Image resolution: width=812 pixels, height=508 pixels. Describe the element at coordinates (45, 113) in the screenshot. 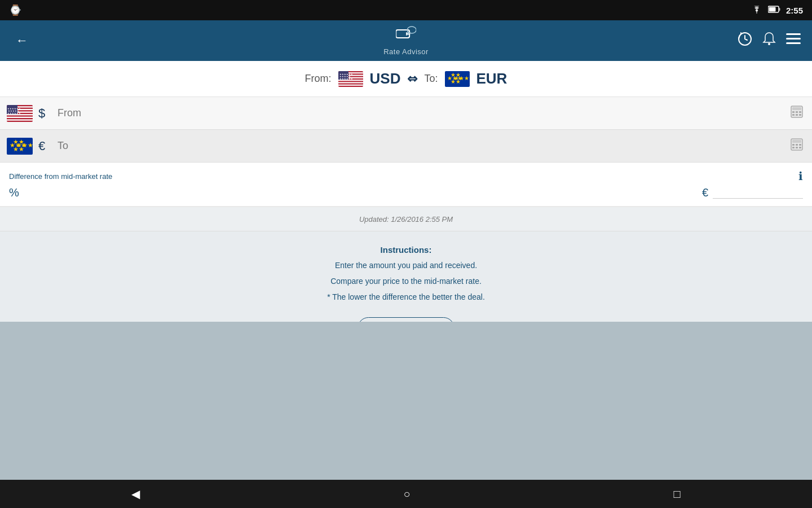

I see `dollar-symbol: $` at that location.